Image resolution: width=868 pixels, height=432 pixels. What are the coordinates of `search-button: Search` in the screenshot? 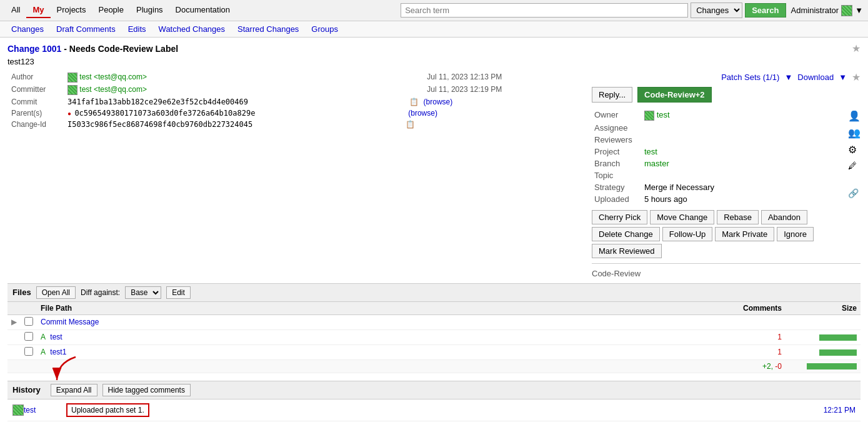 It's located at (765, 10).